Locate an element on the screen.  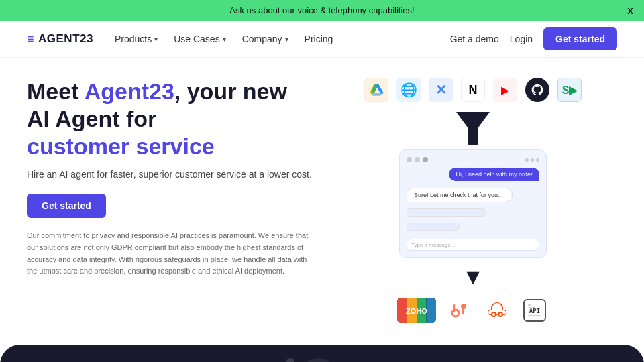
logo: ≡ AGENT23 is located at coordinates (60, 39).